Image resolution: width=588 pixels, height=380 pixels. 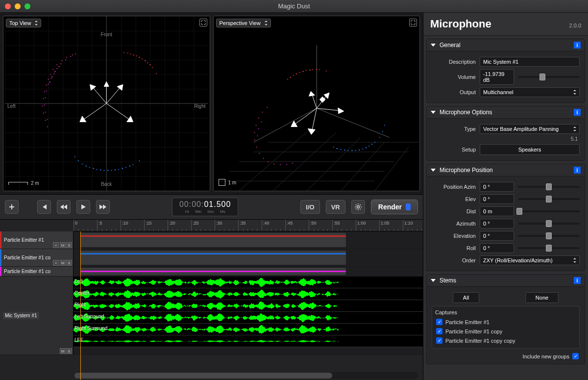 What do you see at coordinates (542, 298) in the screenshot?
I see `stems-none: None` at bounding box center [542, 298].